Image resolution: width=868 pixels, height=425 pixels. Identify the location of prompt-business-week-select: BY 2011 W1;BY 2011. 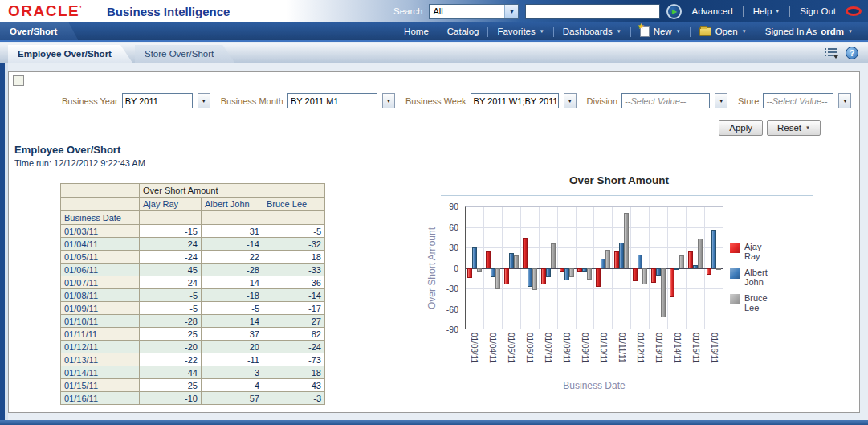
(515, 101).